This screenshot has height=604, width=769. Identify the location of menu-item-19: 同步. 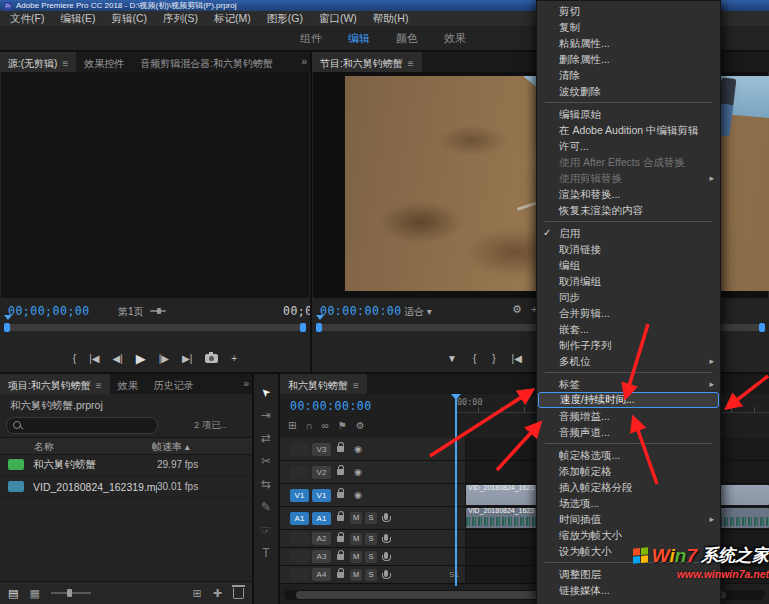
(628, 297).